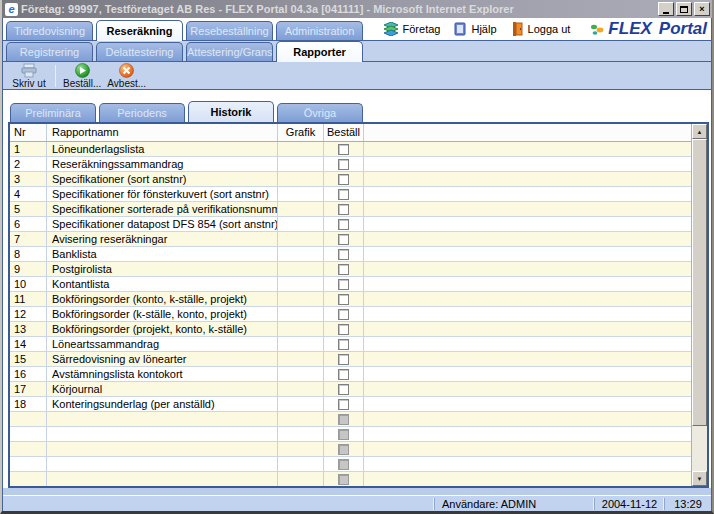 This screenshot has width=714, height=514. I want to click on table-scrollbar: ▲ ▼, so click(699, 305).